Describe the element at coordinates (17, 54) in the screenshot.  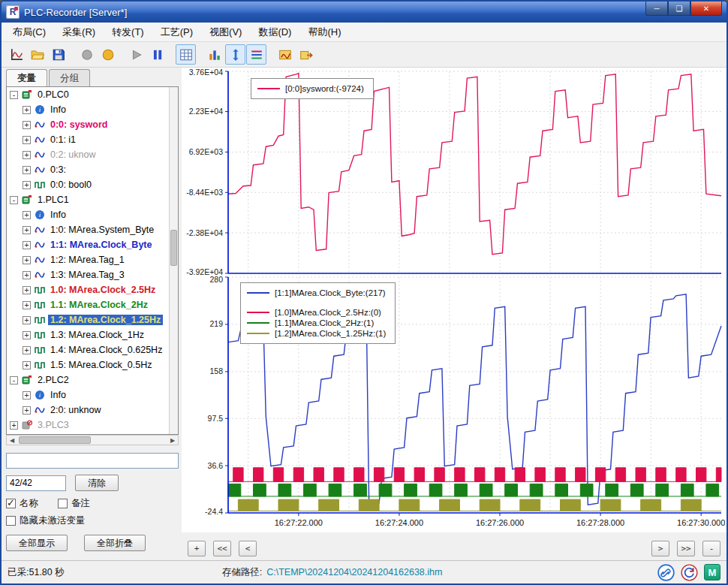
I see `waveform-config-button` at that location.